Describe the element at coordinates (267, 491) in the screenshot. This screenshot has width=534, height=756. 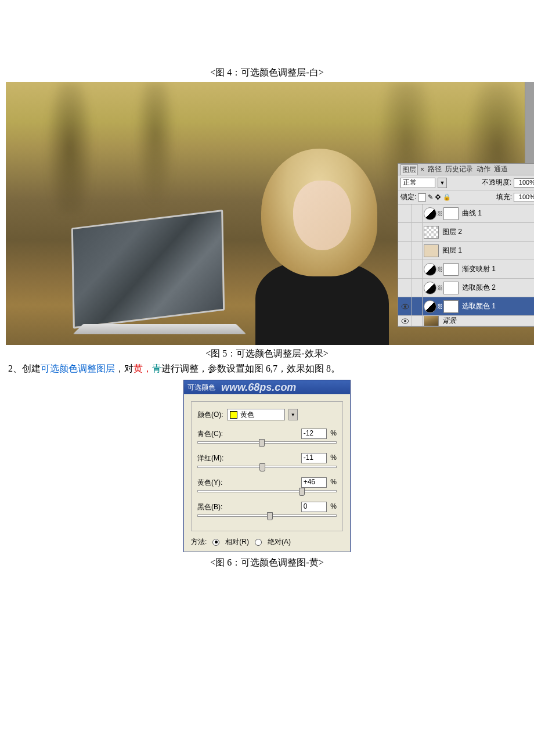
I see `yellow-slider` at that location.